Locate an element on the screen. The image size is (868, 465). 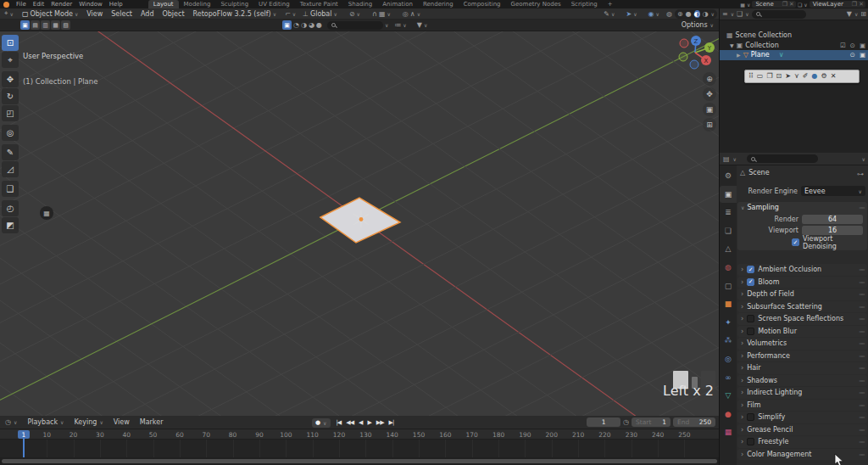
section-volumetrics: ›Volumetrics══ is located at coordinates (802, 344).